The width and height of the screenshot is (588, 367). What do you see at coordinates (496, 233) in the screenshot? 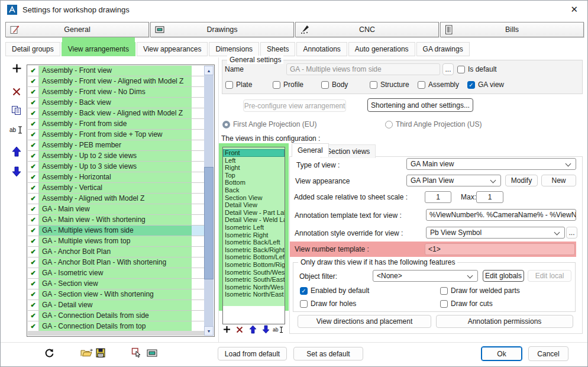
I see `annotation-style-select: Pb View Symbol` at bounding box center [496, 233].